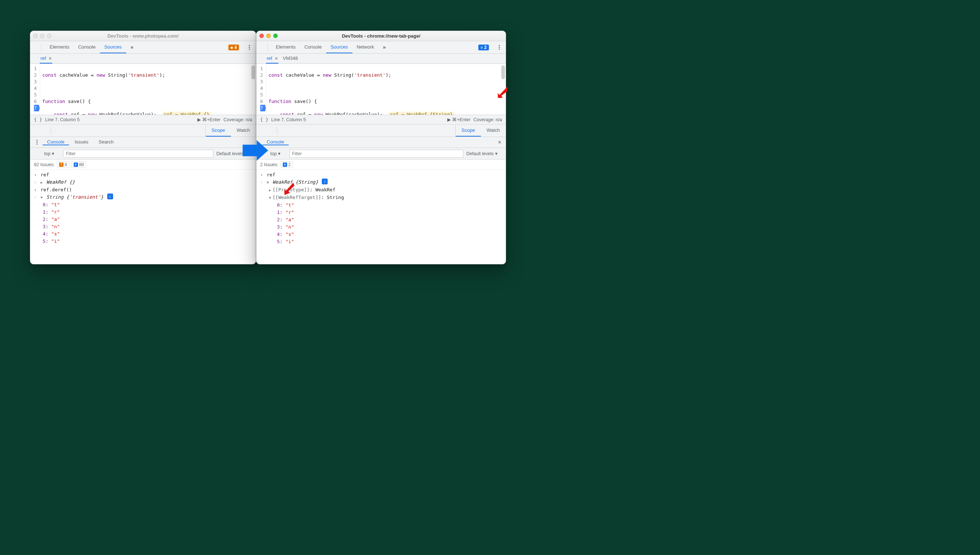  I want to click on console-output-row: WeakRef {}, so click(143, 182).